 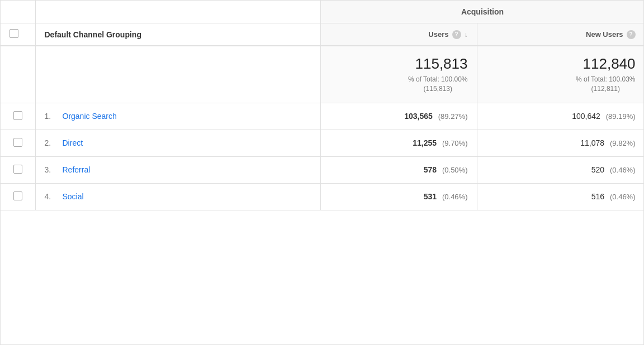 I want to click on table-row: 3. Referral 578 (0.50%) 520 (0.46%), so click(x=322, y=170).